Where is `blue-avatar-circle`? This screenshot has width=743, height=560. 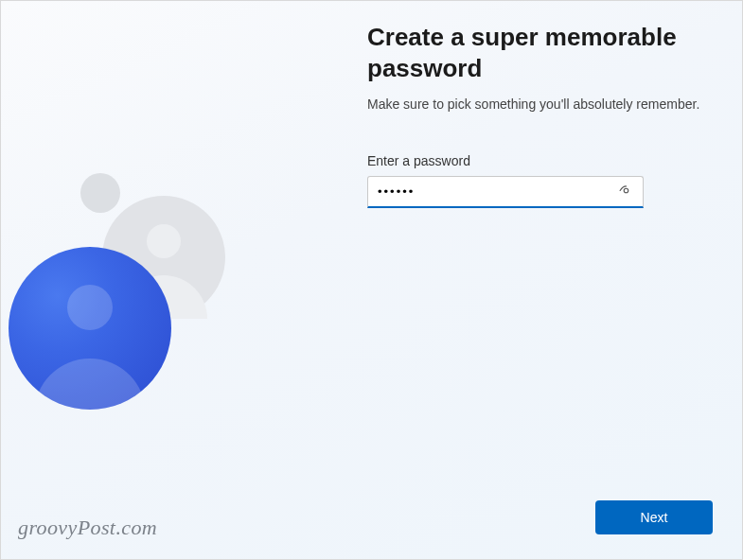 blue-avatar-circle is located at coordinates (90, 328).